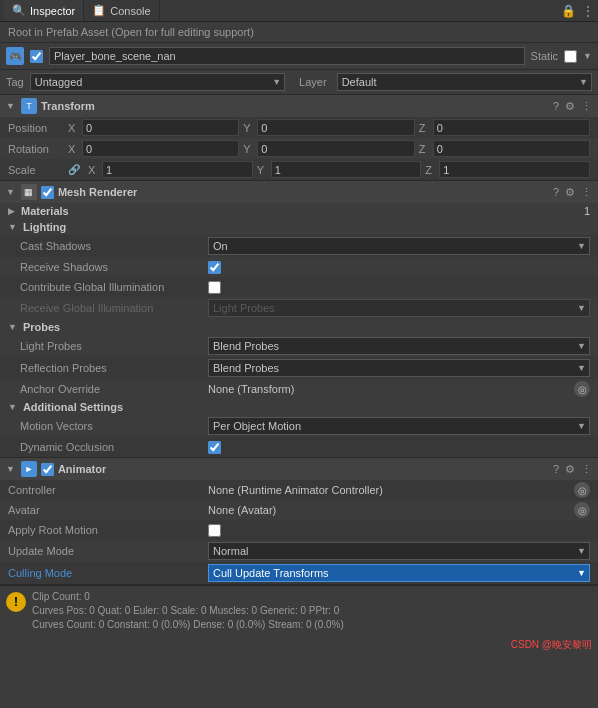 The height and width of the screenshot is (708, 598). Describe the element at coordinates (299, 246) in the screenshot. I see `cast-shadows-row: Cast Shadows On ▼` at that location.